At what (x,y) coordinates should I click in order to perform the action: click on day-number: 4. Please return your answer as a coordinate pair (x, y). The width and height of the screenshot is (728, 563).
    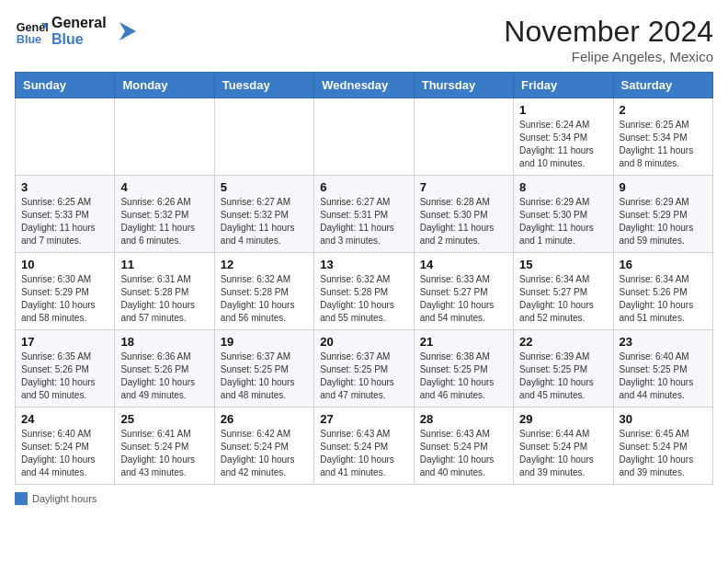
    Looking at the image, I should click on (164, 188).